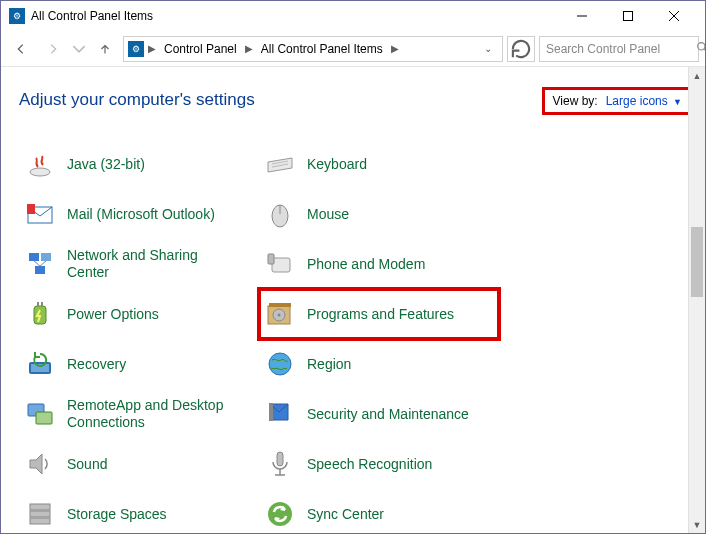 The image size is (706, 534). I want to click on item-sound: Sound, so click(139, 464).